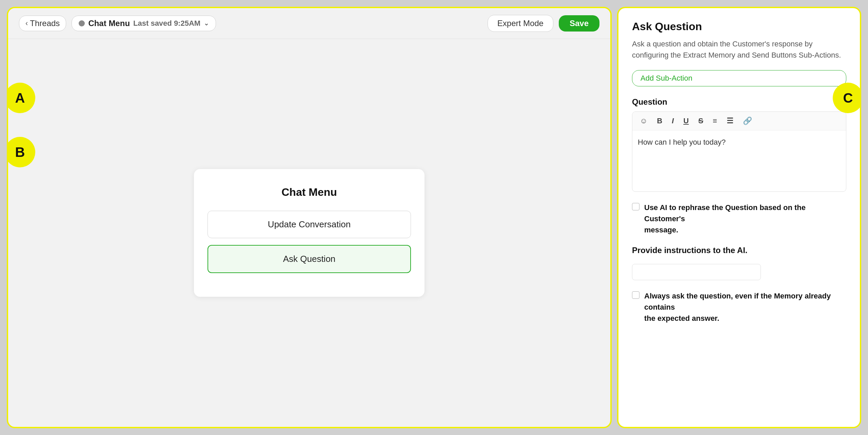 Image resolution: width=868 pixels, height=435 pixels. Describe the element at coordinates (745, 307) in the screenshot. I see `always-ask-label: Always ask the question, even if the Mem…` at that location.